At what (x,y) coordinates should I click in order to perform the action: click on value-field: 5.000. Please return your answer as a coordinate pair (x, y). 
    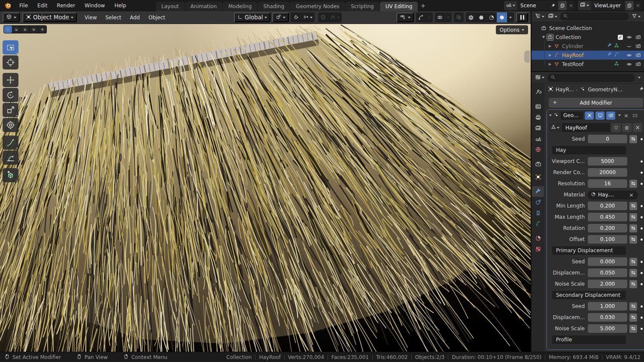
    Looking at the image, I should click on (608, 329).